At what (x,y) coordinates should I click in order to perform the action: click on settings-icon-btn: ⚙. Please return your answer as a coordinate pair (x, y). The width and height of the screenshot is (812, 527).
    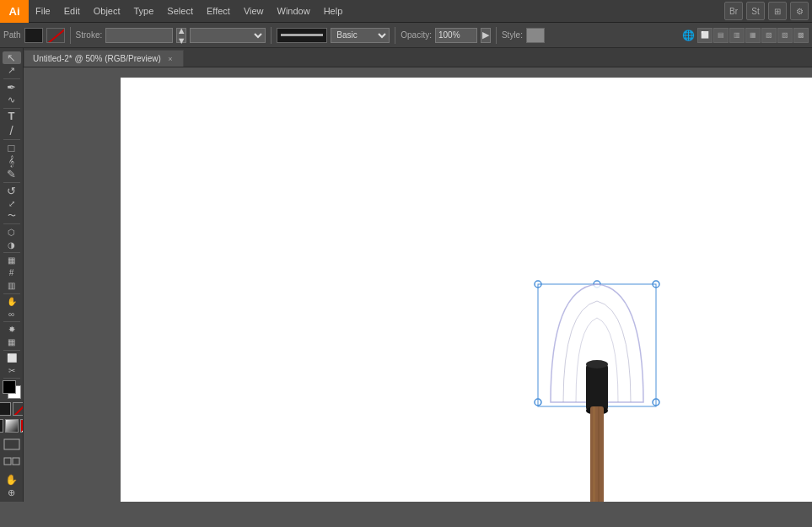
    Looking at the image, I should click on (799, 11).